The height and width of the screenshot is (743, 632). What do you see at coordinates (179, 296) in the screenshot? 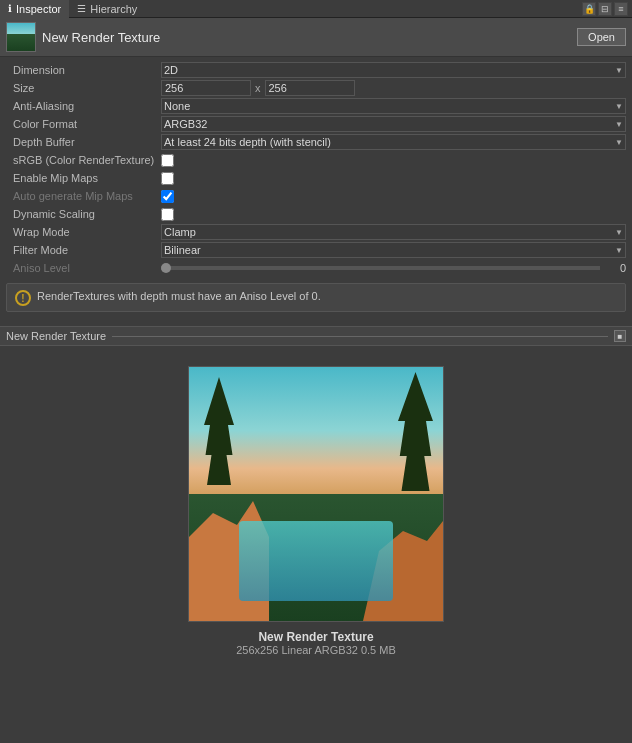
I see `warning-text: RenderTextures with depth must have an A…` at bounding box center [179, 296].